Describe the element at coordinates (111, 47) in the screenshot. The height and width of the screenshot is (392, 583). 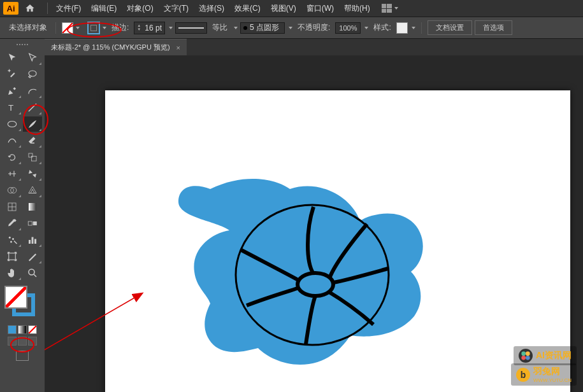
I see `tab-title: 未标题-2* @ 115% (CMYK/GPU 预览)` at that location.